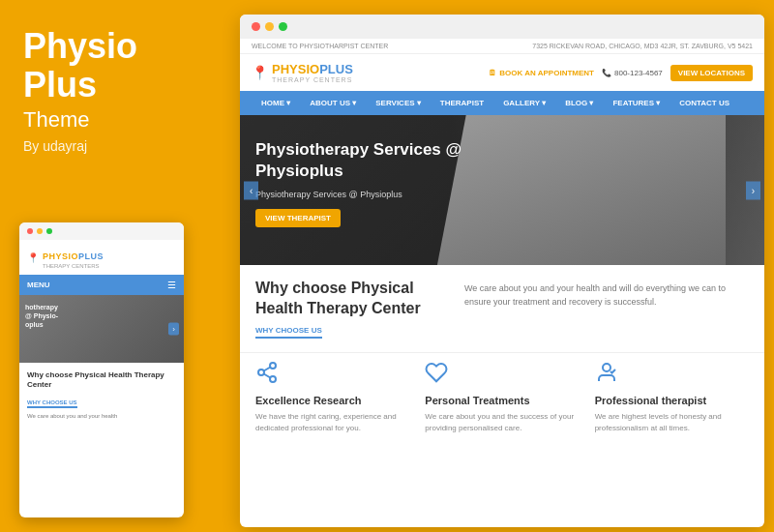 This screenshot has width=774, height=532. What do you see at coordinates (174, 329) in the screenshot?
I see `mobile-hero-next-arrow: ›` at bounding box center [174, 329].